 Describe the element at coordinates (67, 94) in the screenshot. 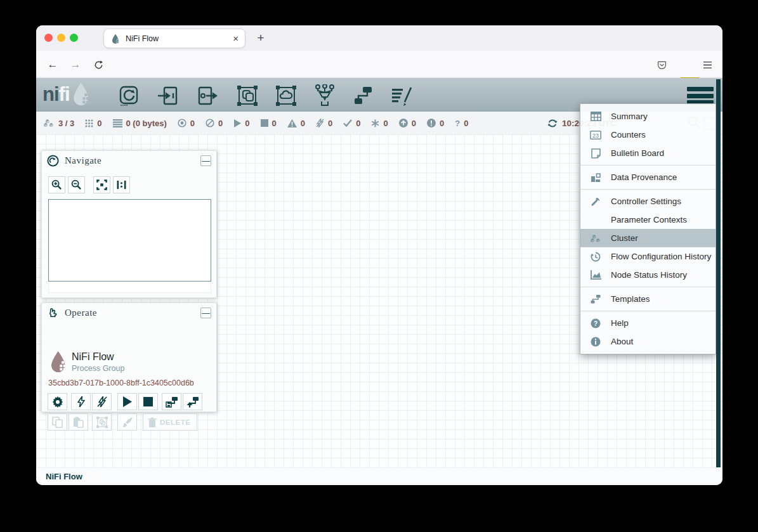

I see `nifi-logo: nifi` at that location.